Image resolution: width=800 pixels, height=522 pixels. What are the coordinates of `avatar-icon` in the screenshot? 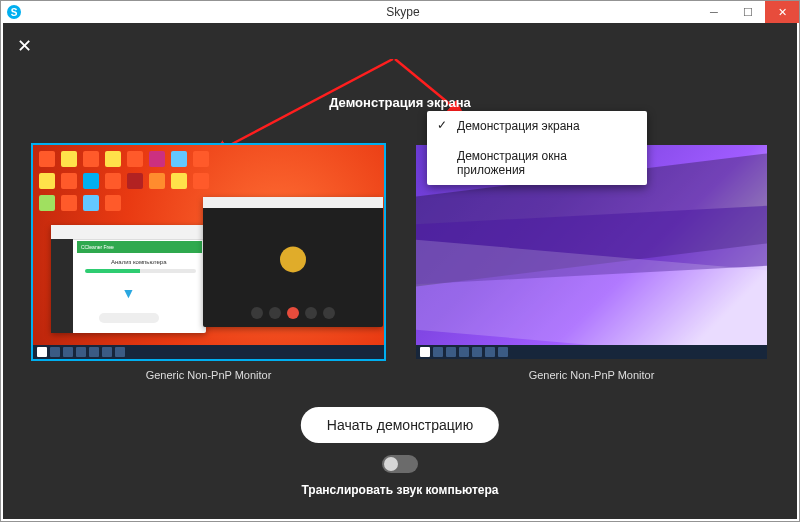 It's located at (293, 259).